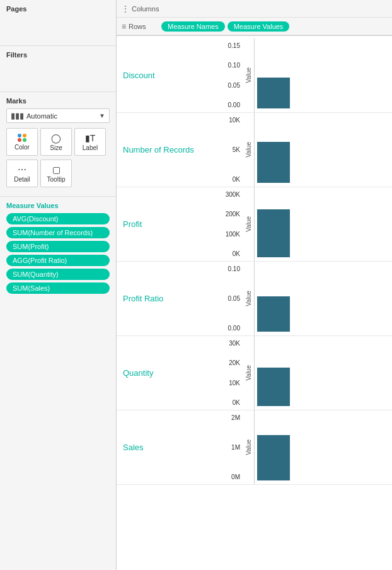  I want to click on marks-section: Marks ▮▮▮ Automatic ▼ Color ◯ Size ▮T, so click(58, 144).